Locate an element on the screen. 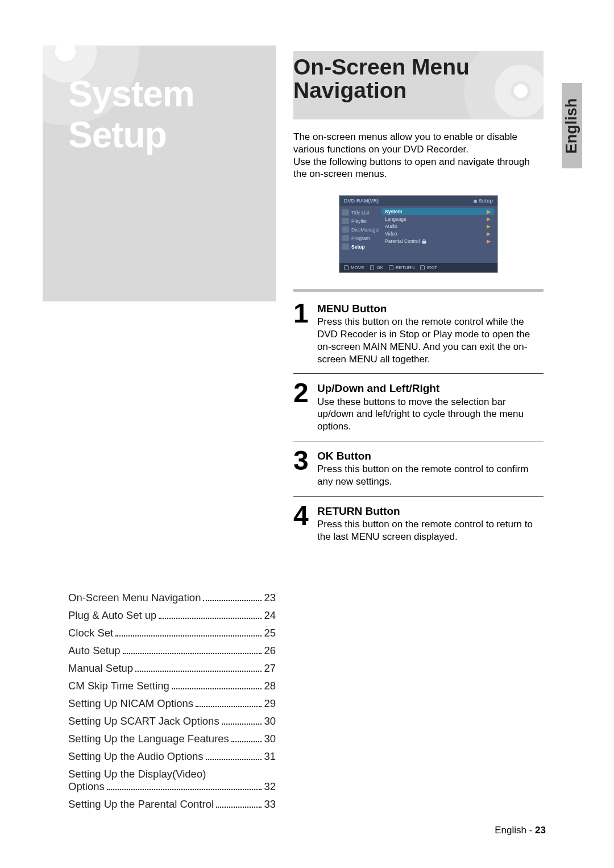  toc-row: Setting Up the Audio Options31 is located at coordinates (172, 757).